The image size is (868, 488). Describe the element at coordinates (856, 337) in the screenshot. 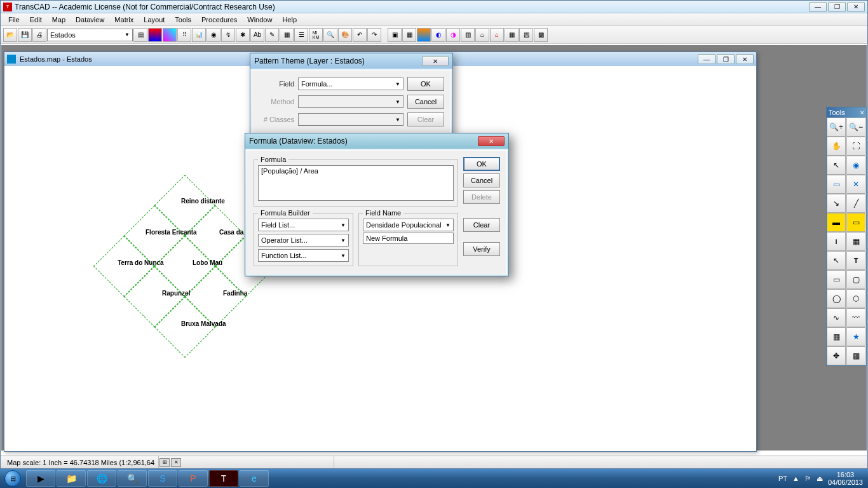

I see `star-icon: ★` at that location.